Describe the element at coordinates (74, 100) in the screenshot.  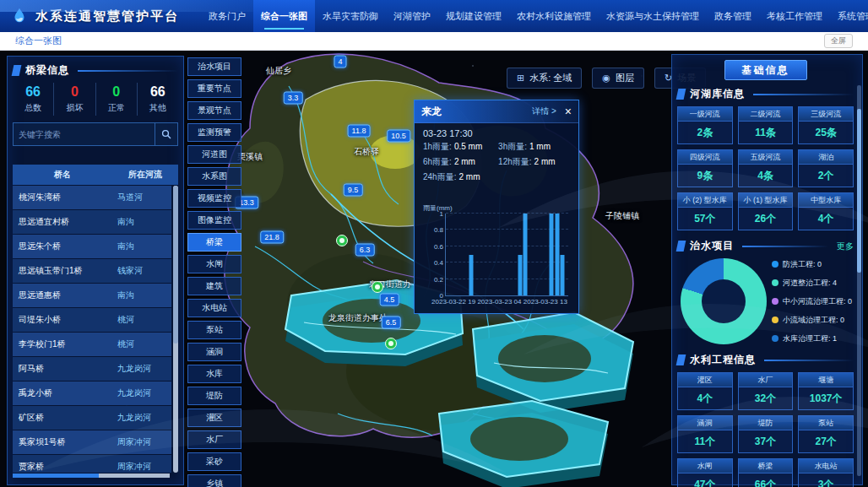
I see `bridge-stat: 0损坏` at that location.